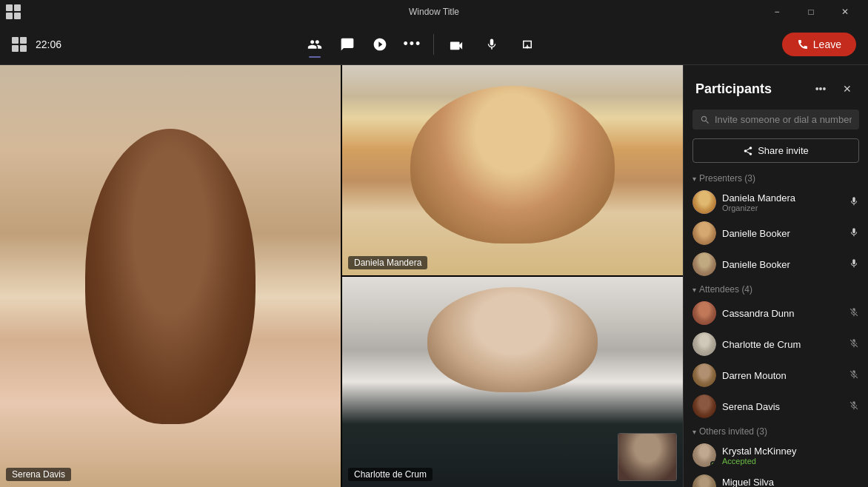 The image size is (868, 487). Describe the element at coordinates (782, 345) in the screenshot. I see `participant-info: Charlotte de Crum` at that location.